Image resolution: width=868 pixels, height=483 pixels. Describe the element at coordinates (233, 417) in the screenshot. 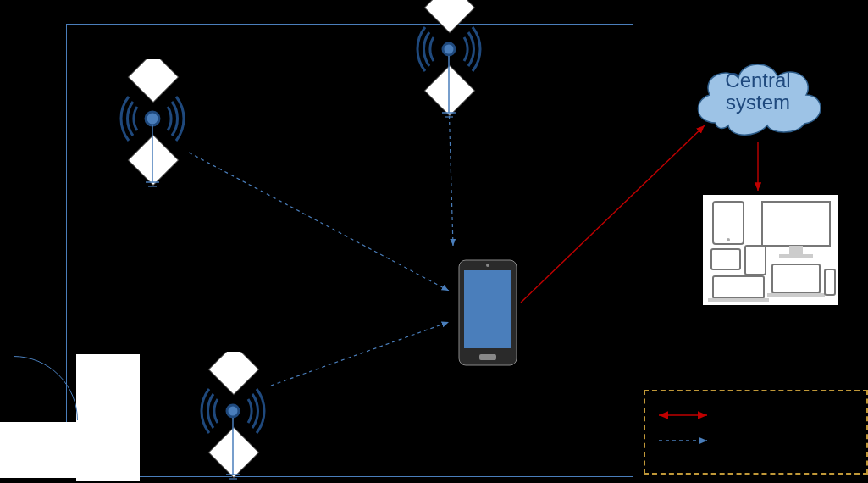

I see `beacon-bottom` at that location.